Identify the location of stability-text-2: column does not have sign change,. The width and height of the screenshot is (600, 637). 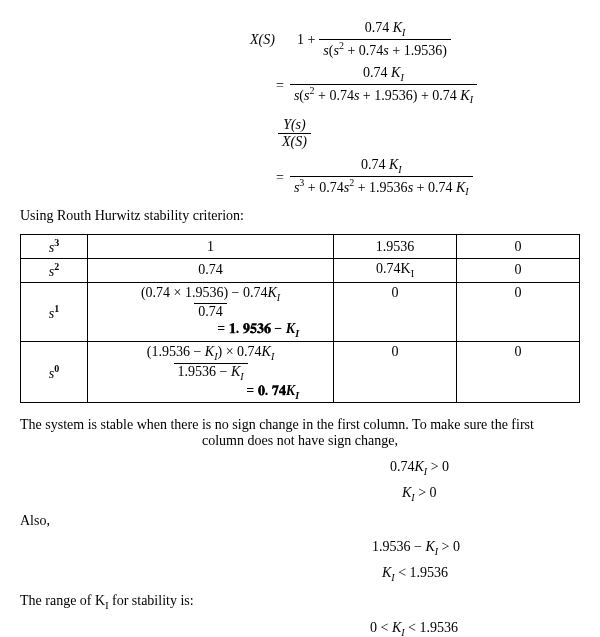
(300, 441).